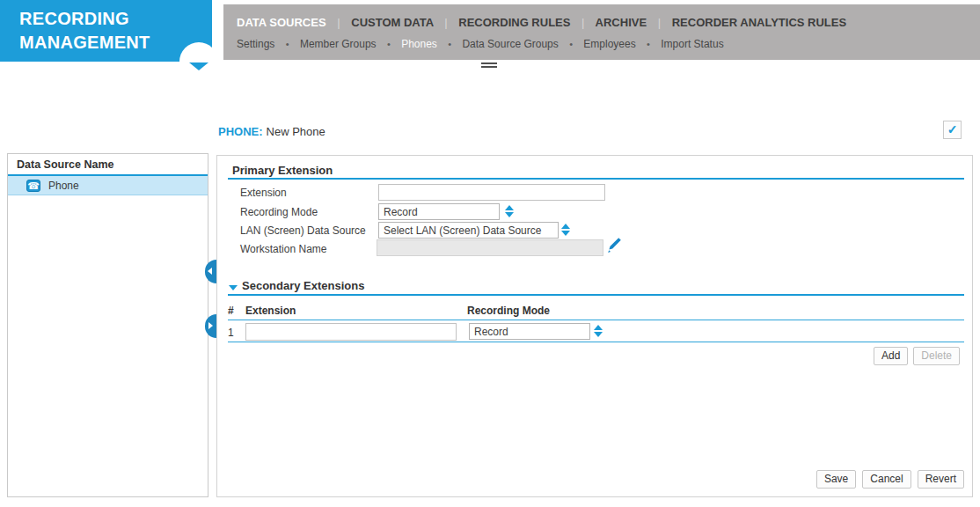 This screenshot has height=507, width=980. I want to click on table-header-rule, so click(596, 320).